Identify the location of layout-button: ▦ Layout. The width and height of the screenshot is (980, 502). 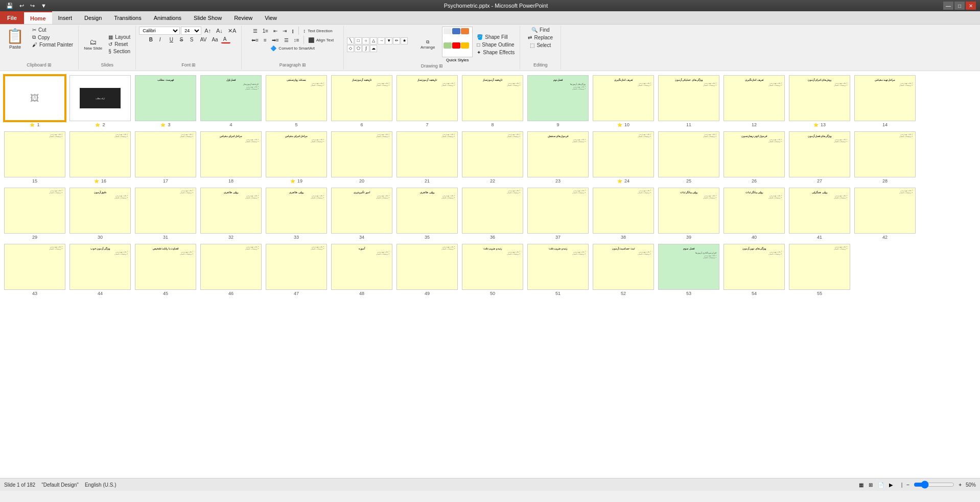
(120, 37).